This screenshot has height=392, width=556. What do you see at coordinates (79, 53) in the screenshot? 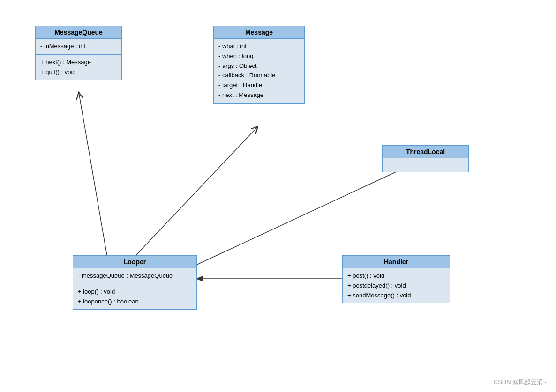
I see `class-messagequeue: MessageQueue - mMessage : int + next() :…` at bounding box center [79, 53].